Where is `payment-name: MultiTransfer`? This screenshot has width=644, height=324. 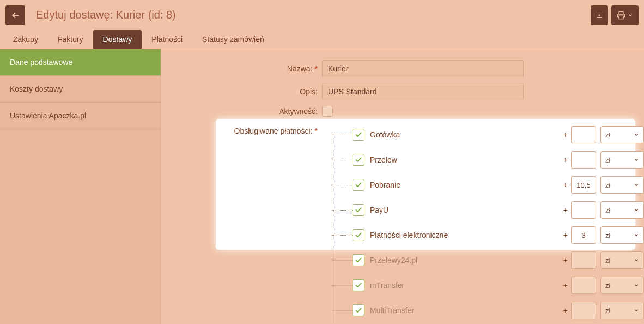 payment-name: MultiTransfer is located at coordinates (392, 310).